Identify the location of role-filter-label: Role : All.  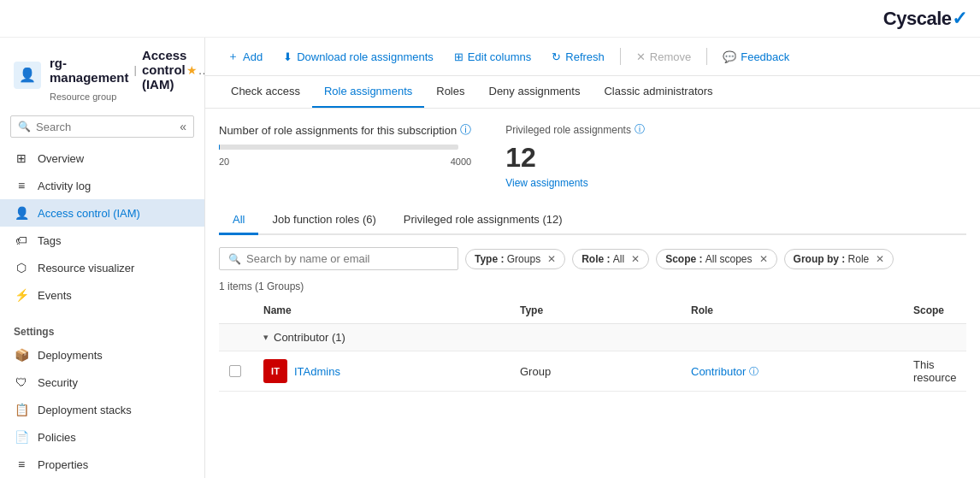
(603, 259).